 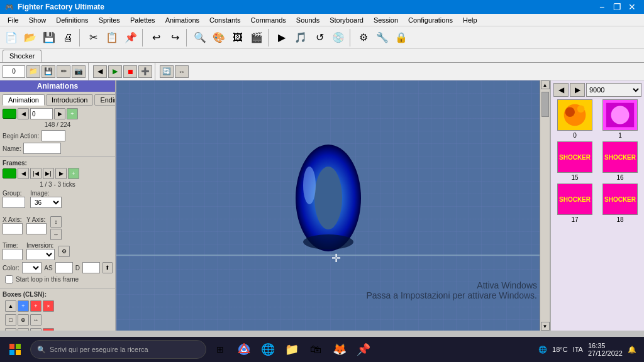 What do you see at coordinates (42, 114) in the screenshot?
I see `anim-number-input` at bounding box center [42, 114].